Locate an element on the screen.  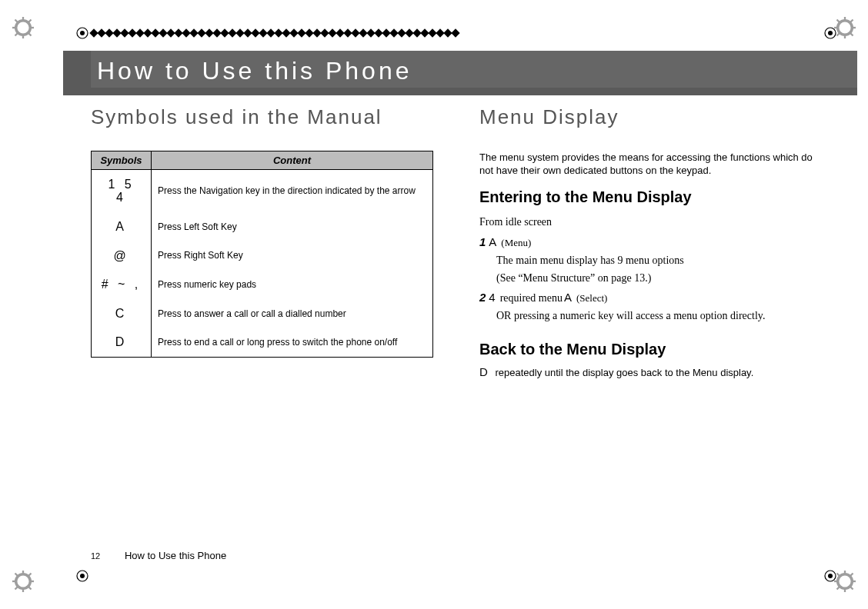
step-body: (See “Menu Structure” on page 13.) is located at coordinates (659, 278).